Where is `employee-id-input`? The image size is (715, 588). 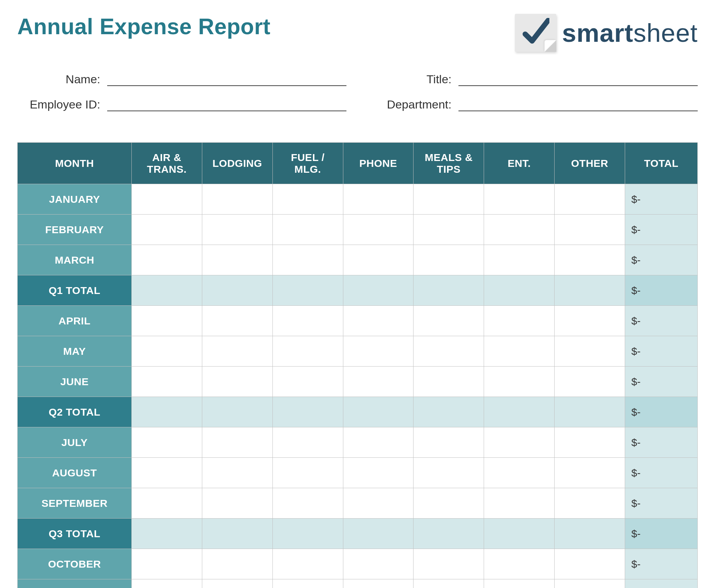
employee-id-input is located at coordinates (227, 105).